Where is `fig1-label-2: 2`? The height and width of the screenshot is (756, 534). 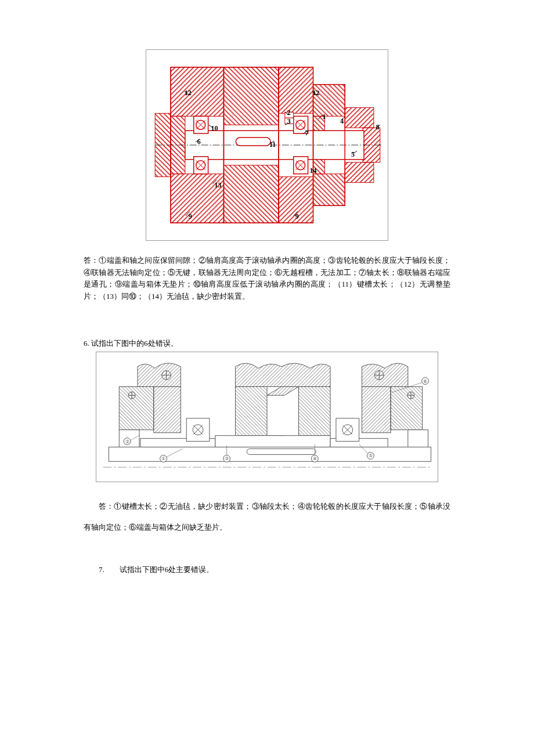 fig1-label-2: 2 is located at coordinates (289, 113).